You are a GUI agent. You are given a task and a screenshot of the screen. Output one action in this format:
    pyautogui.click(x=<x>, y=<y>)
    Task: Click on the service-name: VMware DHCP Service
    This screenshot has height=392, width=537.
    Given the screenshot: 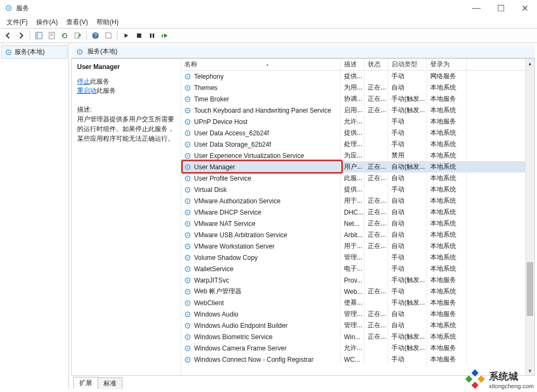 What is the action you would take?
    pyautogui.click(x=228, y=212)
    